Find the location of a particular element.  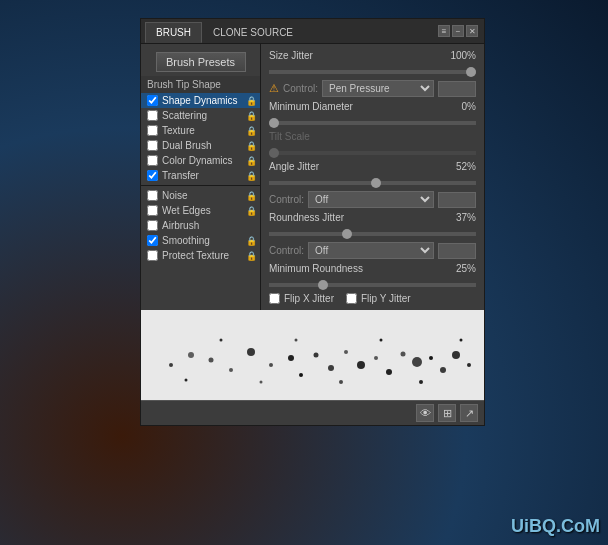

scattering-checkbox is located at coordinates (152, 116).